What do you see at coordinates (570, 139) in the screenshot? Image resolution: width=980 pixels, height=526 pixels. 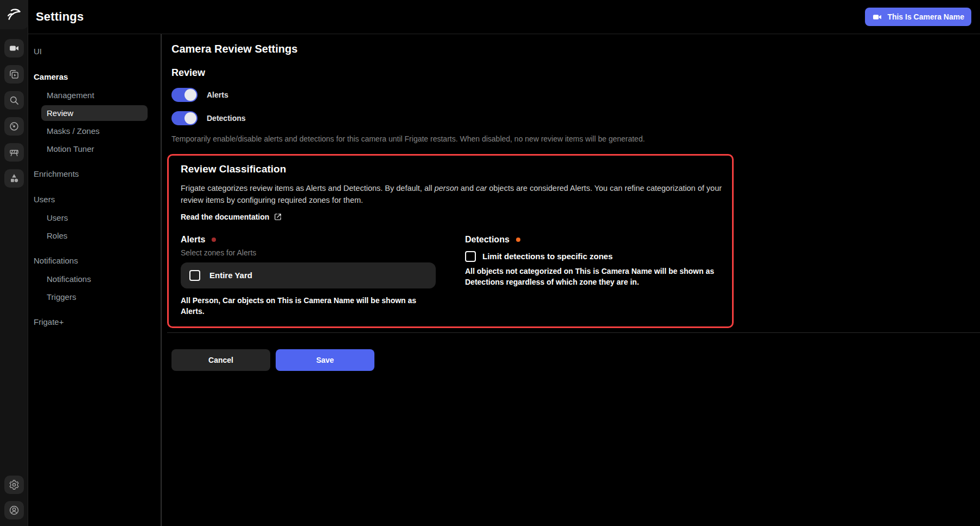 I see `review-description: Temporarily enable/disable alerts and de…` at bounding box center [570, 139].